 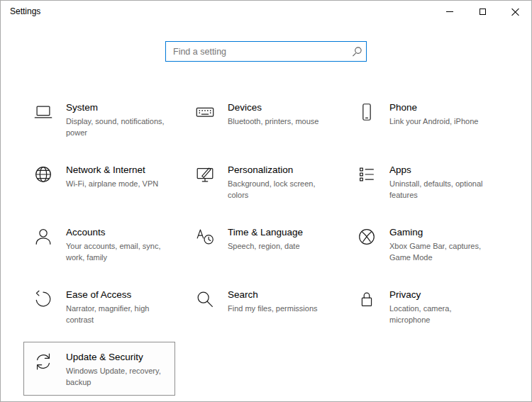 I want to click on tile-text: Time & LanguageSpeech, region, date, so click(x=279, y=239).